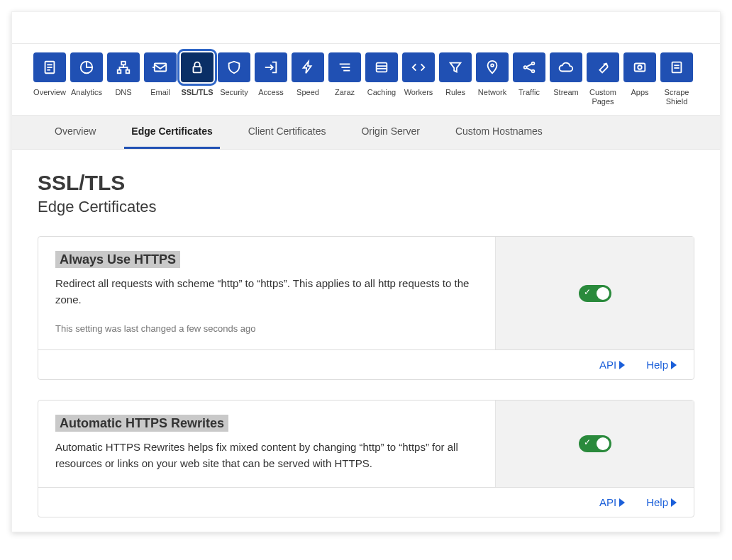 The image size is (732, 560). I want to click on topnav-label: Zaraz, so click(345, 92).